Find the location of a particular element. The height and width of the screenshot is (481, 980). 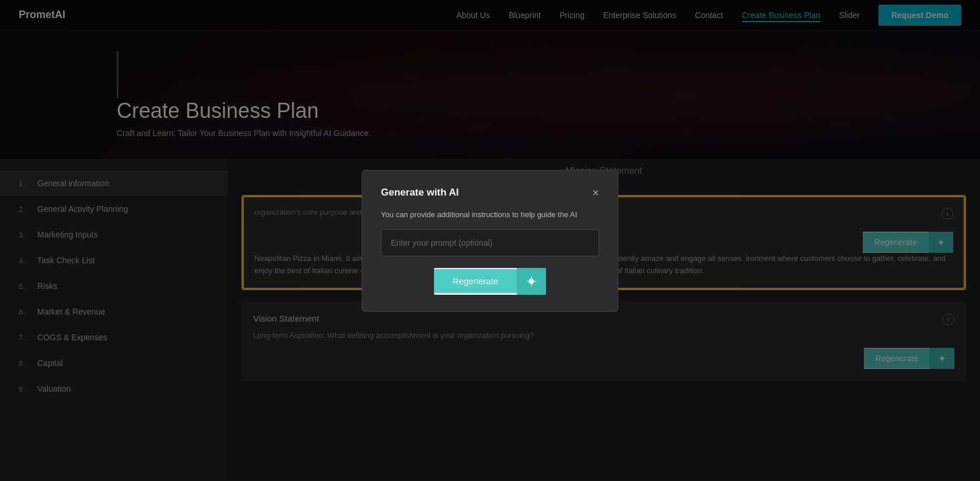

modal-description: You can provide additional instructions … is located at coordinates (490, 215).